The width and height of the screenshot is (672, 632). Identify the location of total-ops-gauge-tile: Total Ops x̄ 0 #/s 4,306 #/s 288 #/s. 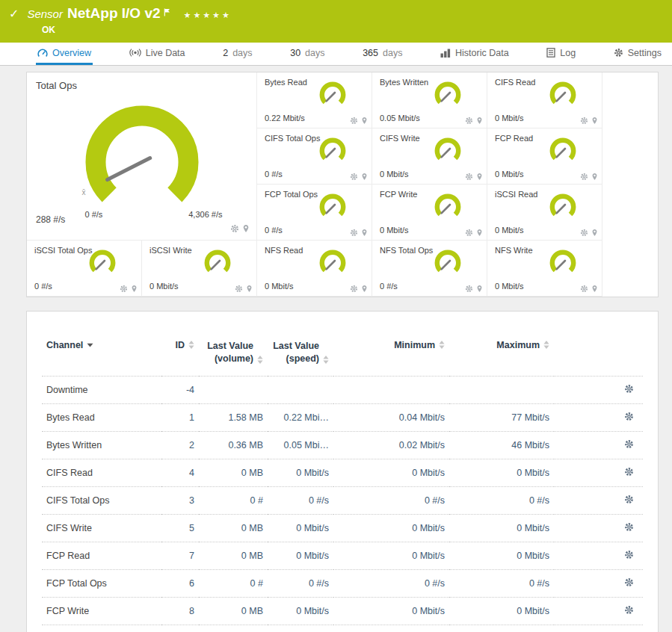
(142, 157).